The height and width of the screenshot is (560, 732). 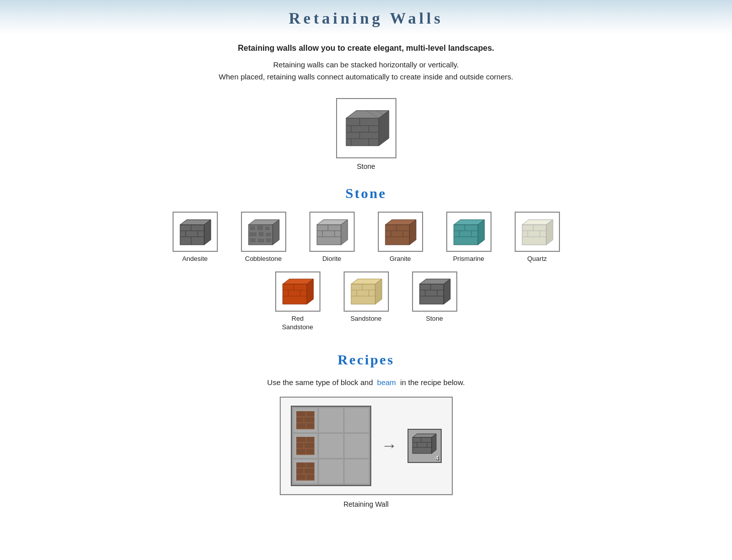 What do you see at coordinates (469, 237) in the screenshot?
I see `variant-prismarine: Prismarine` at bounding box center [469, 237].